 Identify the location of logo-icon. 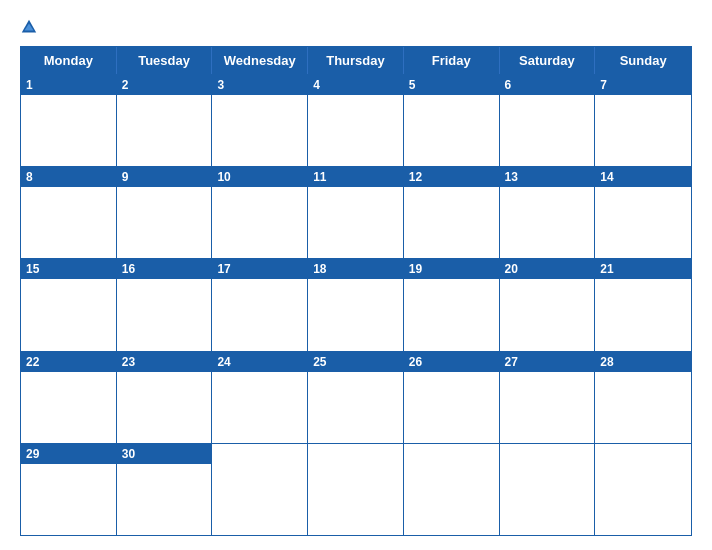
(29, 27).